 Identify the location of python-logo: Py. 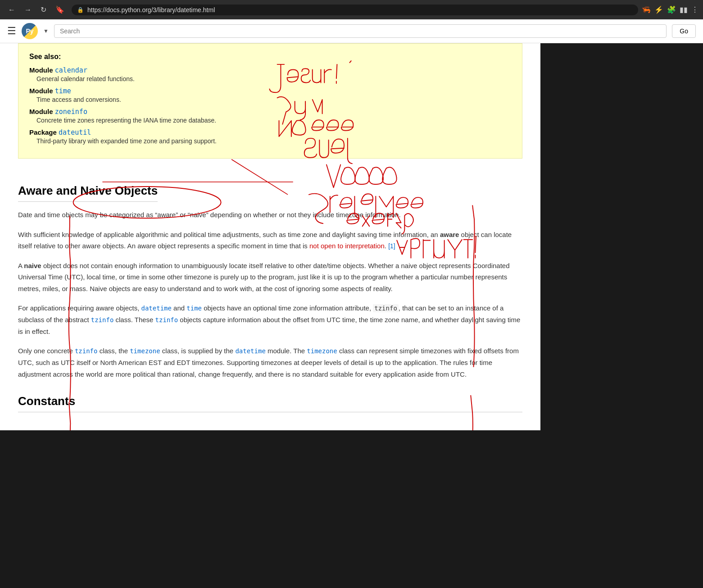
(30, 31).